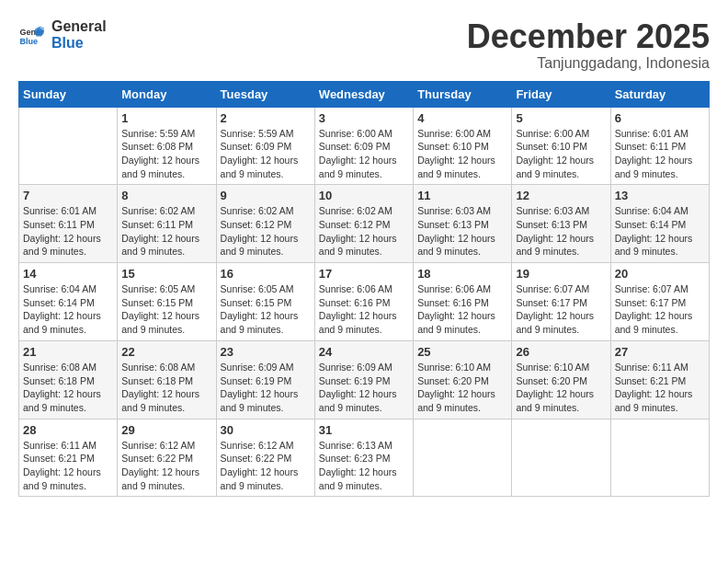 The height and width of the screenshot is (563, 728). I want to click on calendar-cell: 11 Sunrise: 6:03 AMSunset: 6:13 PMDaylig…, so click(463, 224).